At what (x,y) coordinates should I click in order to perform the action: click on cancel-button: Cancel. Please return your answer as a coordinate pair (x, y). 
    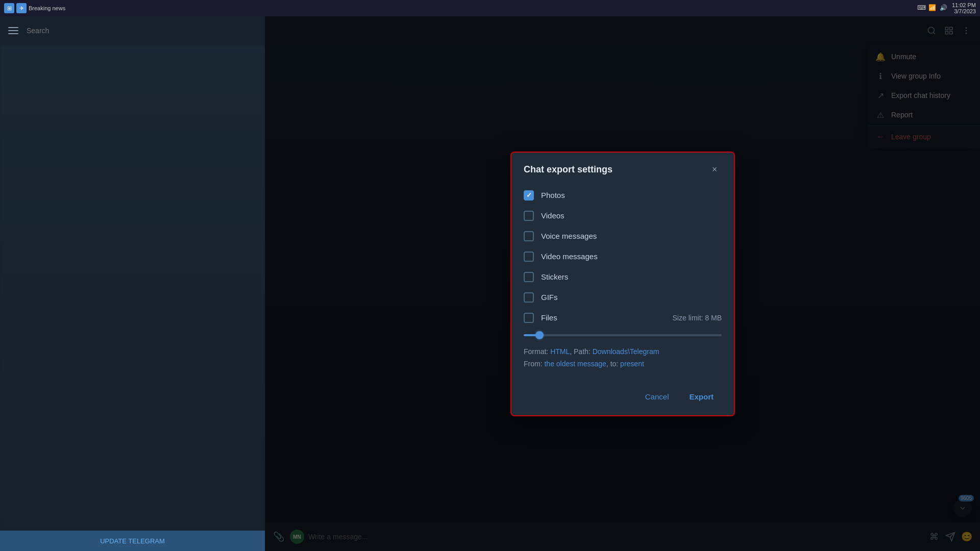
    Looking at the image, I should click on (657, 397).